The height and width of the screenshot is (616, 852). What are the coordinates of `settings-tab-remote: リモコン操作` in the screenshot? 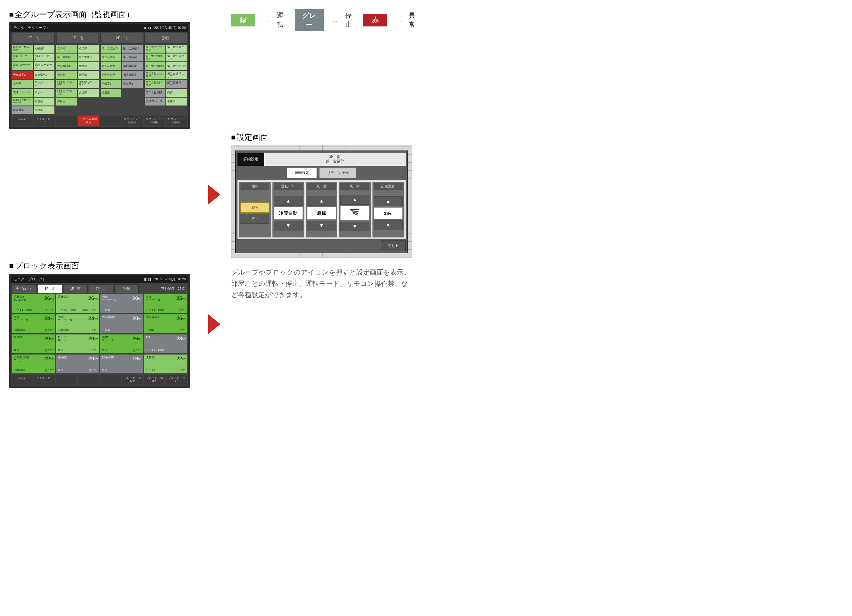 It's located at (338, 173).